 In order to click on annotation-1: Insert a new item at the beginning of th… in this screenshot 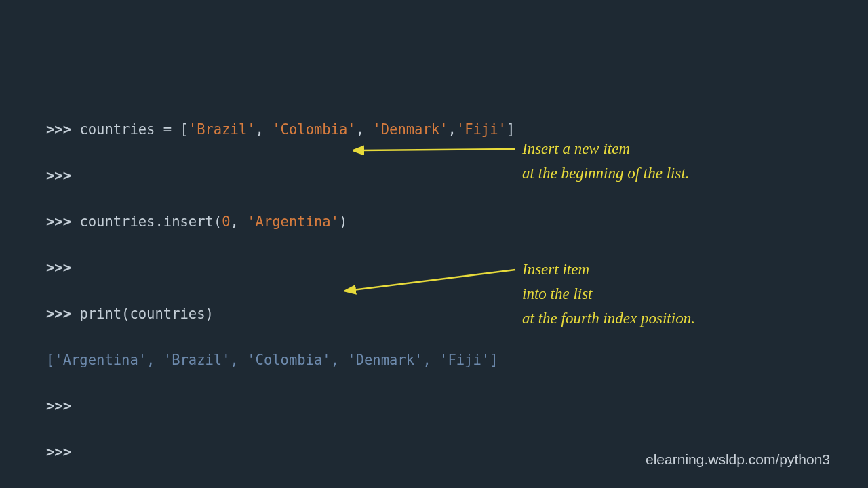, I will do `click(606, 161)`.